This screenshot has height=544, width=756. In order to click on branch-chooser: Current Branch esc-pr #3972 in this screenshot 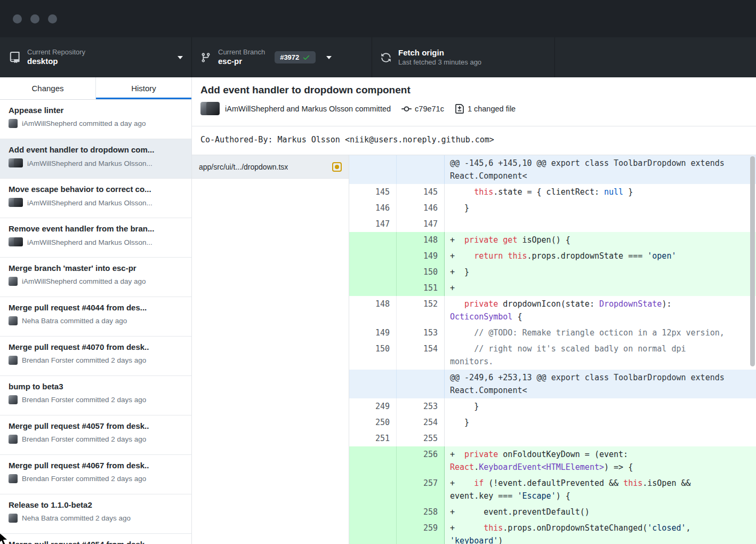, I will do `click(282, 58)`.